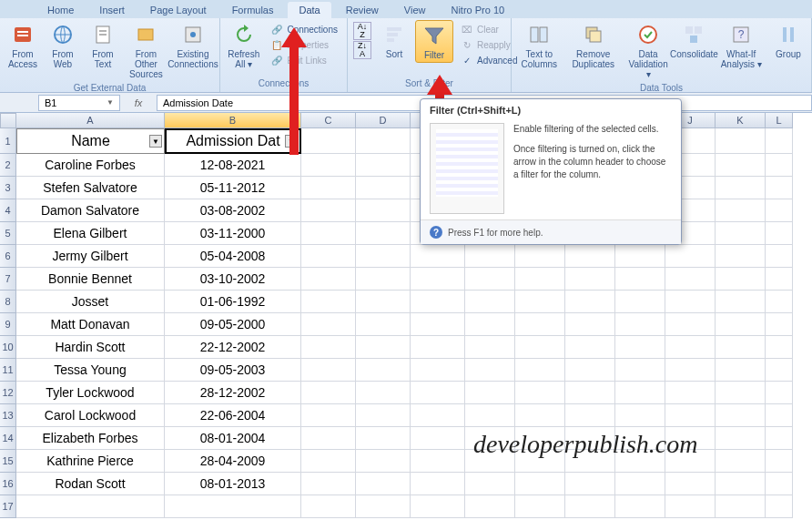 This screenshot has width=812, height=520. I want to click on cell-K9, so click(741, 324).